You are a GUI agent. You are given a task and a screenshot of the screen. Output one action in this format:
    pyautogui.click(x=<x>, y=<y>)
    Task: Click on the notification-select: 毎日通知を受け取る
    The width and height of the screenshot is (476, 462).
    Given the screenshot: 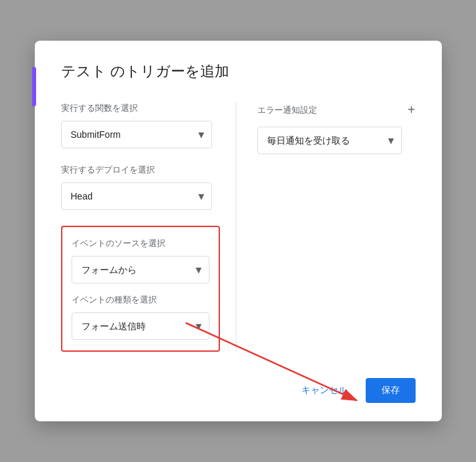 What is the action you would take?
    pyautogui.click(x=330, y=140)
    